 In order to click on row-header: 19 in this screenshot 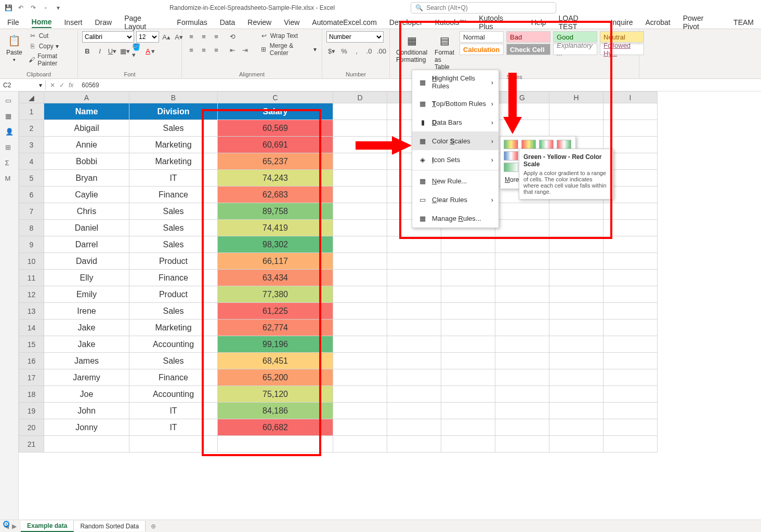, I will do `click(32, 411)`.